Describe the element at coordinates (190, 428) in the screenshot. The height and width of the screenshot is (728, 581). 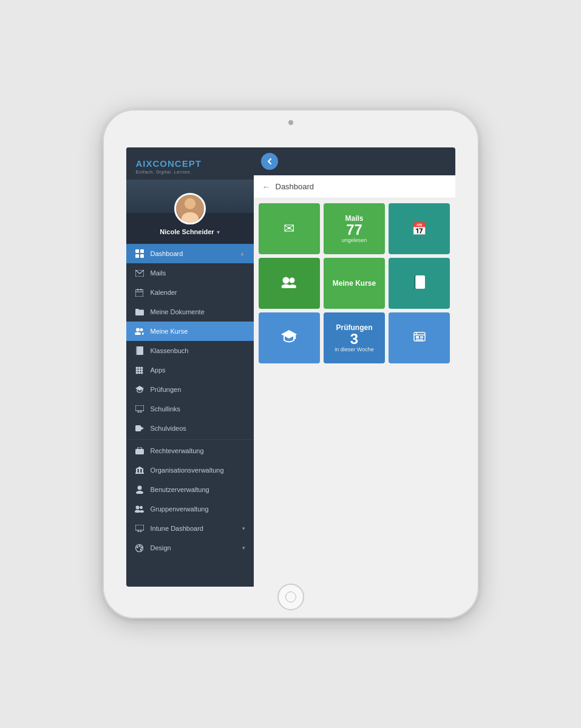
I see `sidebar-item-schulvideos: Schulvideos` at that location.